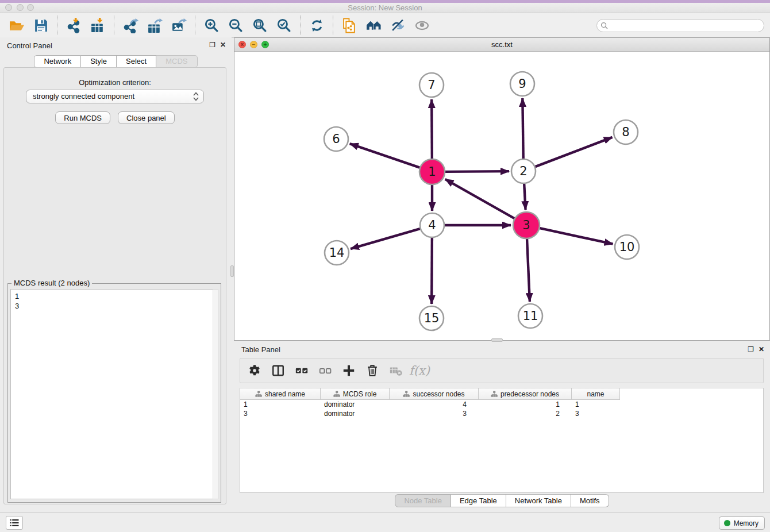 The height and width of the screenshot is (532, 770). What do you see at coordinates (502, 45) in the screenshot?
I see `network-window-titlebar: × − + scc.txt` at bounding box center [502, 45].